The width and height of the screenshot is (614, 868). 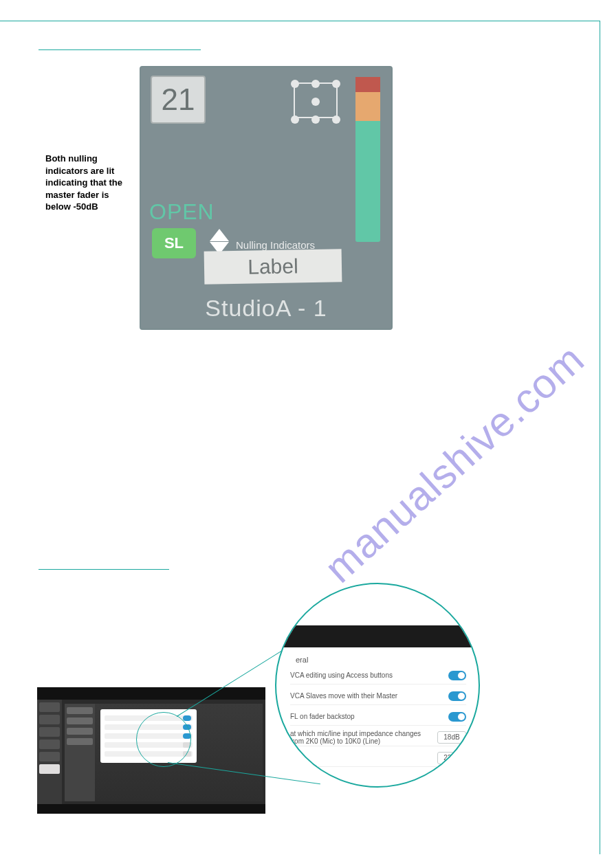 I want to click on path-dots-icon, so click(x=316, y=101).